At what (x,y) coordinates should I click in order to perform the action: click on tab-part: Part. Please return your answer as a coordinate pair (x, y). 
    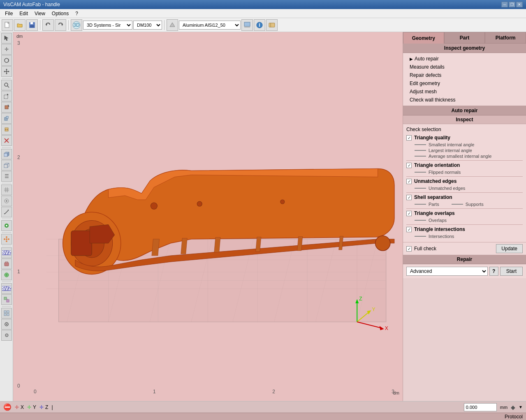
    Looking at the image, I should click on (465, 38).